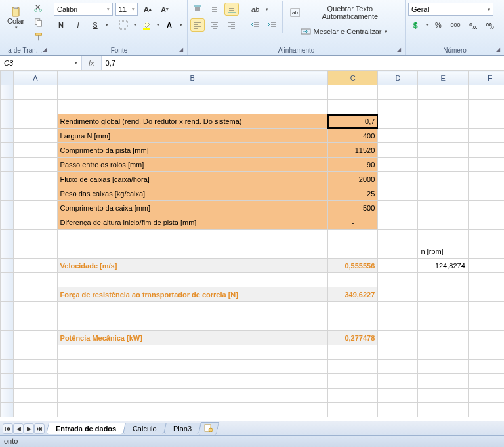 Image resolution: width=504 pixels, height=447 pixels. I want to click on borders-button, so click(123, 25).